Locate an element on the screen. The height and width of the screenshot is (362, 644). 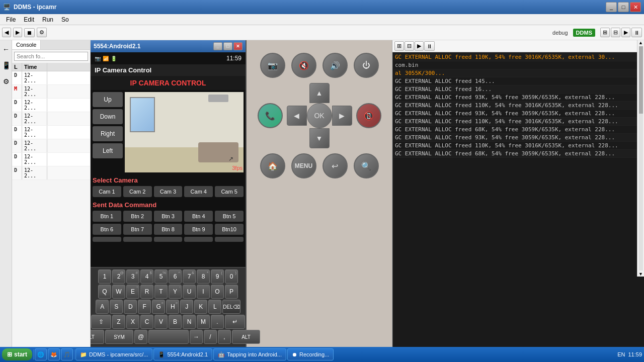
data-btn-10: Btn10 is located at coordinates (229, 229).